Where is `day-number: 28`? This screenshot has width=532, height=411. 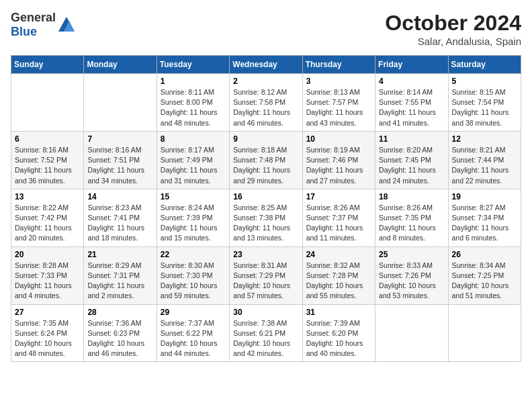 day-number: 28 is located at coordinates (120, 312).